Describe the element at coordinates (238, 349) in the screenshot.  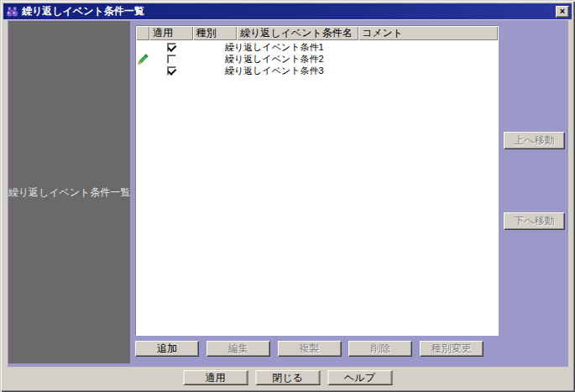
I see `edit-button: 編集` at that location.